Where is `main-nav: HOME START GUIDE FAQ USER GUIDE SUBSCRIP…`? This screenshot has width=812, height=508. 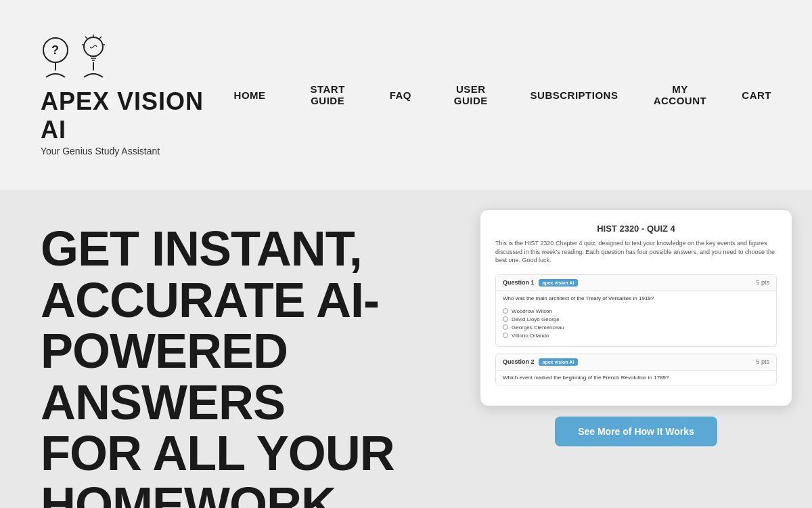 main-nav: HOME START GUIDE FAQ USER GUIDE SUBSCRIP… is located at coordinates (503, 95).